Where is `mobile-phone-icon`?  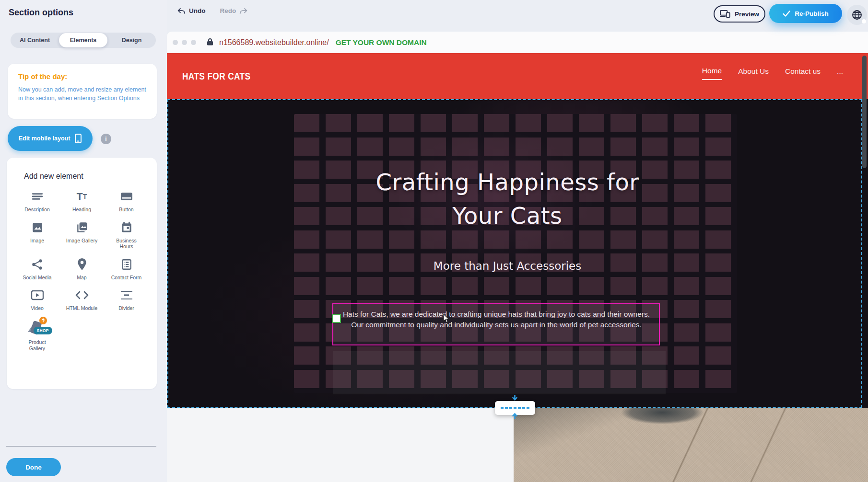
mobile-phone-icon is located at coordinates (78, 138).